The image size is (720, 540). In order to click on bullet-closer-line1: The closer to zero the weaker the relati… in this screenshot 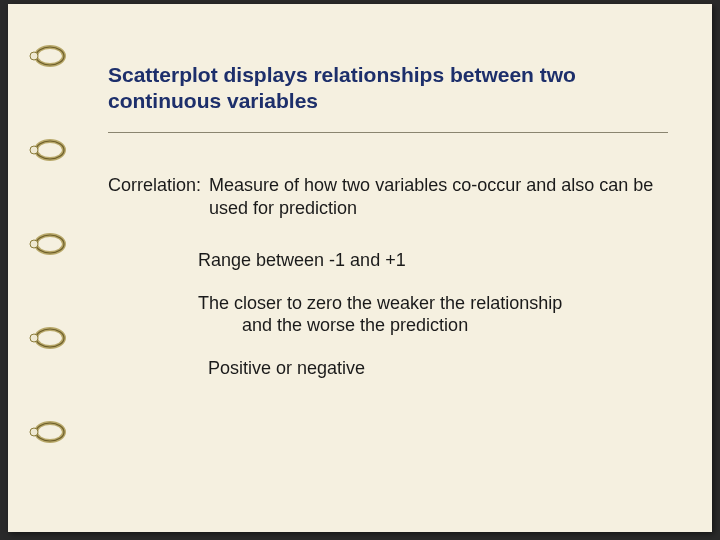, I will do `click(433, 304)`.